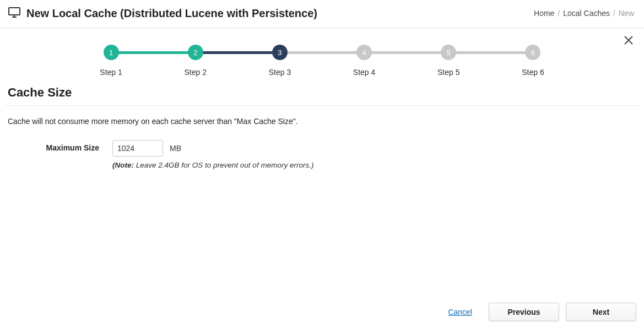 The height and width of the screenshot is (328, 644). I want to click on next-button: Next, so click(601, 312).